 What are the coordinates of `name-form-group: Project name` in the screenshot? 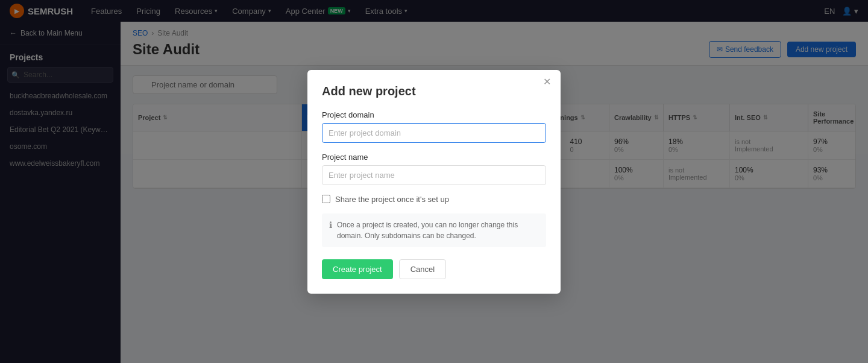 It's located at (434, 169).